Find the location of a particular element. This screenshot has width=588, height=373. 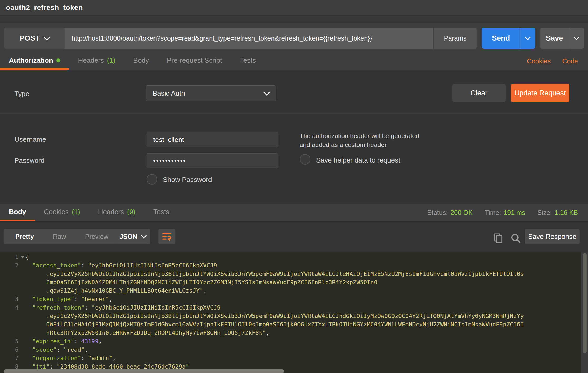

code-text: "organization": "admin", is located at coordinates (71, 358).